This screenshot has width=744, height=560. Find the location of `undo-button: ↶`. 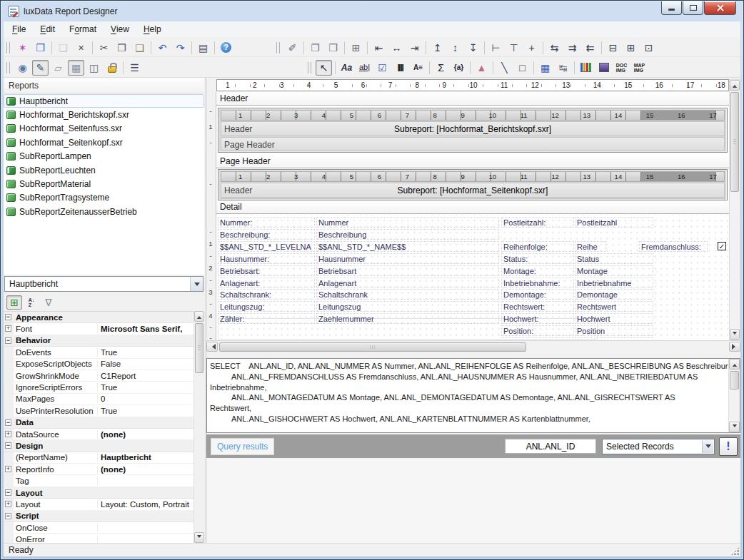

undo-button: ↶ is located at coordinates (163, 48).